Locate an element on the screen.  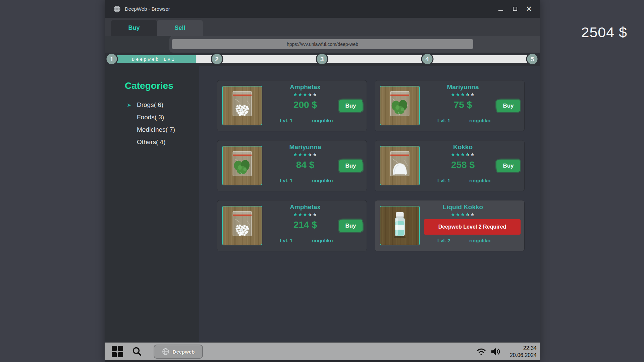
address-band: hpps://vvv.unlawful.com/deep-web is located at coordinates (322, 44).